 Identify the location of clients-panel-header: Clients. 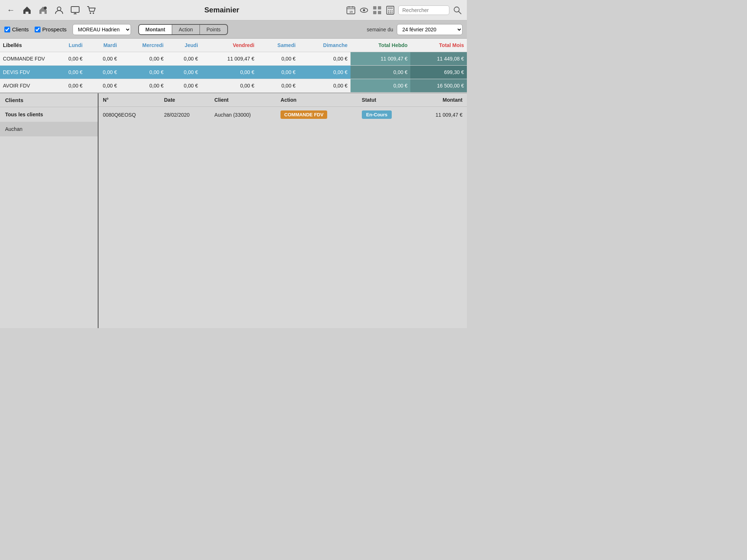
(49, 100).